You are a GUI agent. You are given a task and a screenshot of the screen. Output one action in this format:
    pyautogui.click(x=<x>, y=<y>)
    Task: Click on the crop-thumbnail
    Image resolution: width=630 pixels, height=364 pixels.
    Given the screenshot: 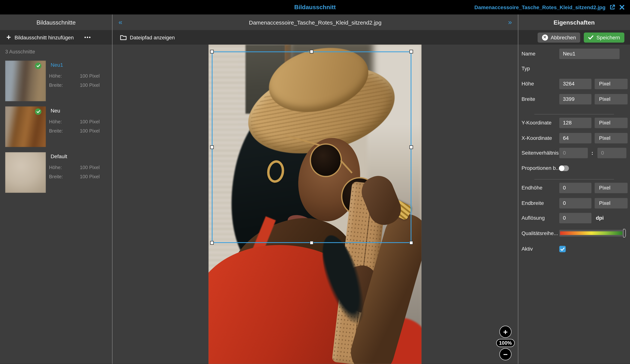 What is the action you would take?
    pyautogui.click(x=26, y=172)
    